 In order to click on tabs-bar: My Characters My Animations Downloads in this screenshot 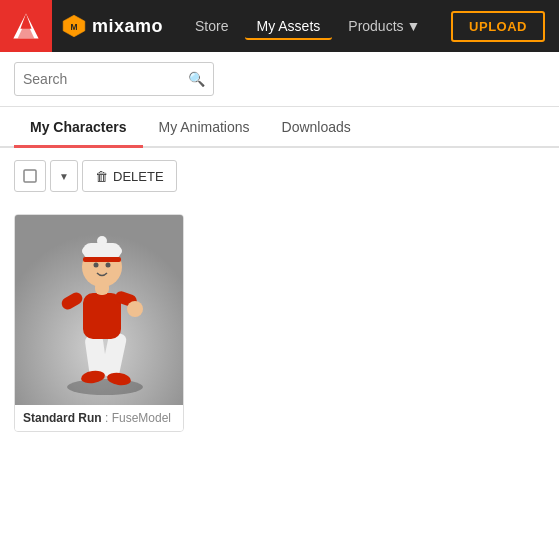, I will do `click(280, 128)`.